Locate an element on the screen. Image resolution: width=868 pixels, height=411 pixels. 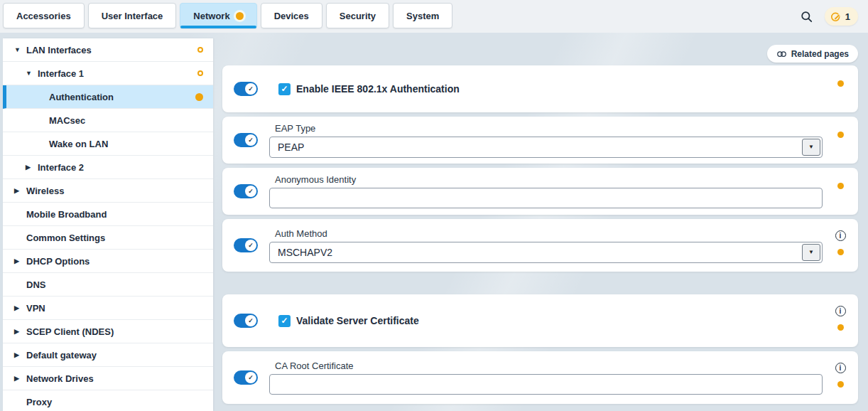
card-anonymous-identity: ✓Anonymous Identity is located at coordinates (540, 191).